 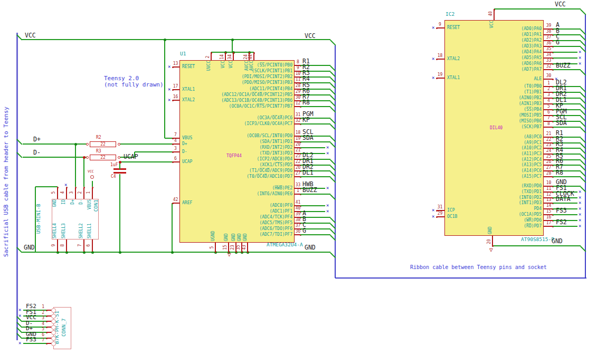 What do you see at coordinates (240, 124) in the screenshot?
I see `pin-name: (ICP3/CLK0/OC4A)PC7` at bounding box center [240, 124].